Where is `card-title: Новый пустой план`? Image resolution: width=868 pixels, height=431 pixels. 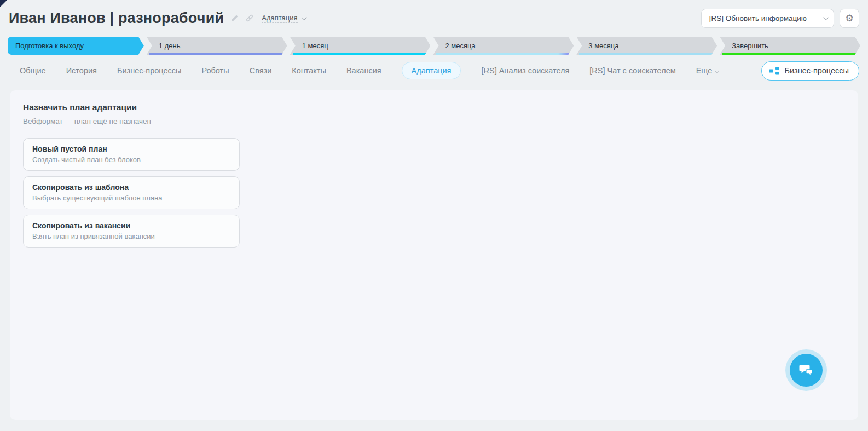
card-title: Новый пустой план is located at coordinates (131, 149).